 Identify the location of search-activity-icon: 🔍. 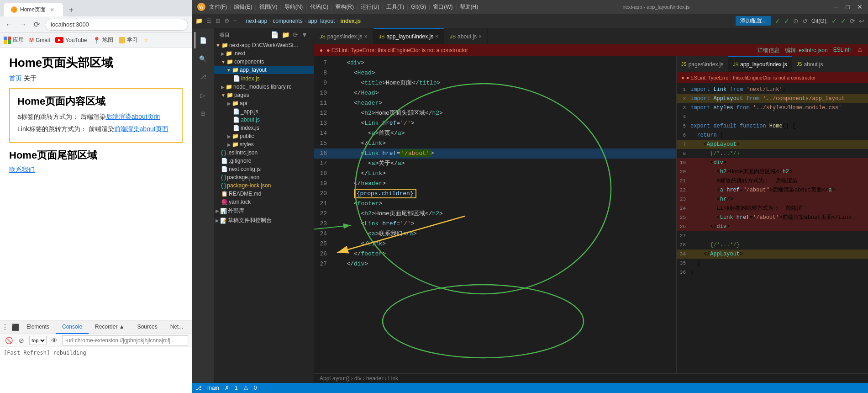
(203, 58).